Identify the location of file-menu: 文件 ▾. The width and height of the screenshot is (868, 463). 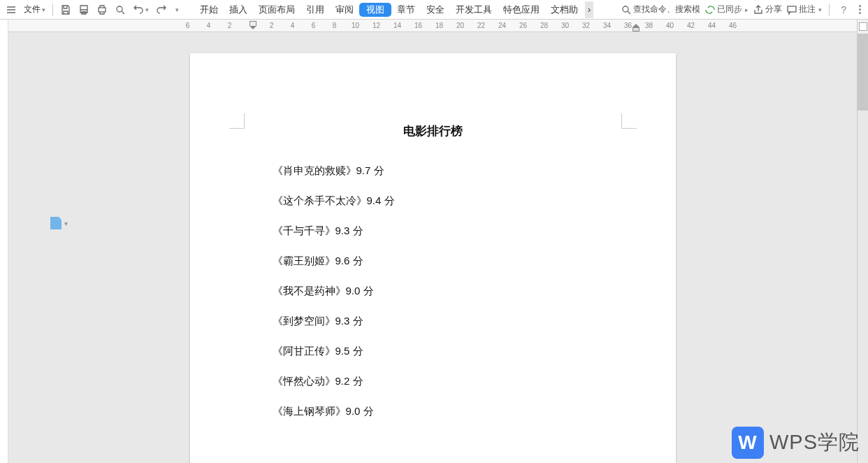
(35, 10).